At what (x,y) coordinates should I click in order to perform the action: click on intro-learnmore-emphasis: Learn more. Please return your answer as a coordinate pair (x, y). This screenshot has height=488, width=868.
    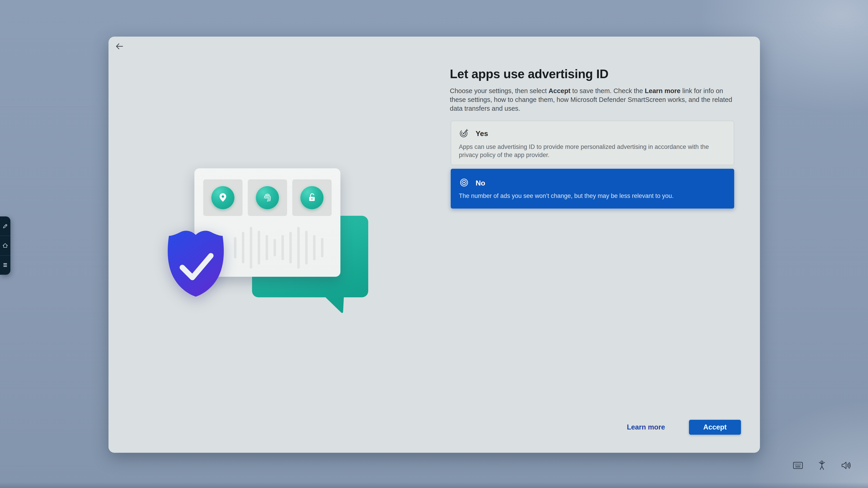
    Looking at the image, I should click on (662, 91).